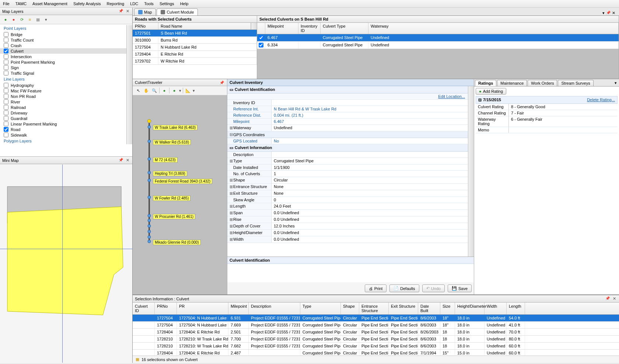 The image size is (619, 364). What do you see at coordinates (22, 20) in the screenshot?
I see `refresh-icon: ⟳` at bounding box center [22, 20].